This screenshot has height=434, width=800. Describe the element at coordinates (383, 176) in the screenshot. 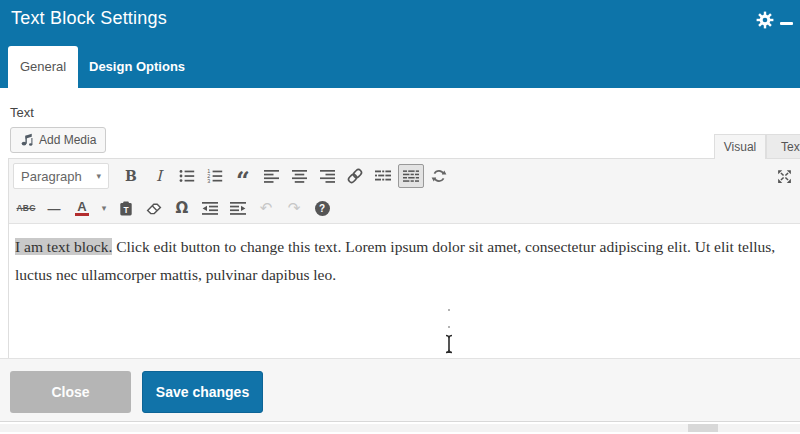

I see `read-more-icon` at that location.